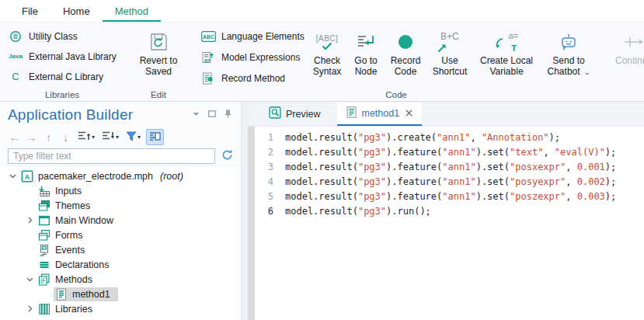 The height and width of the screenshot is (320, 644). What do you see at coordinates (251, 57) in the screenshot?
I see `model-expressions-button: a= Model Expressions` at bounding box center [251, 57].